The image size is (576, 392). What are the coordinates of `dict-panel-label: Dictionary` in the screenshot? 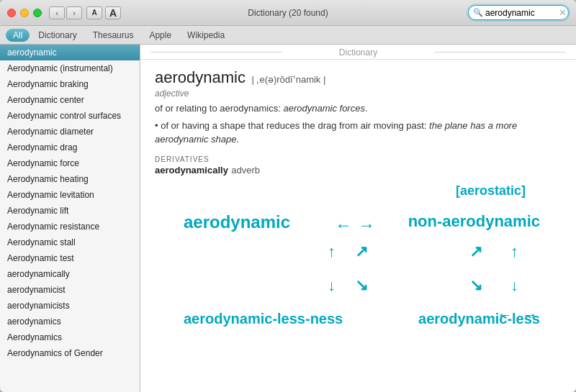 It's located at (359, 53).